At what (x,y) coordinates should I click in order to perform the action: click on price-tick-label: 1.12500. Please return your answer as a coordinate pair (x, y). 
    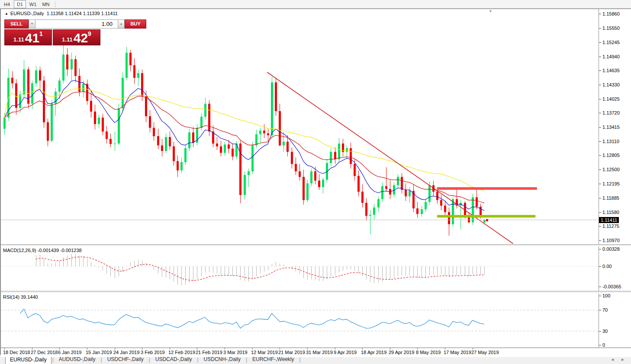
    Looking at the image, I should click on (609, 169).